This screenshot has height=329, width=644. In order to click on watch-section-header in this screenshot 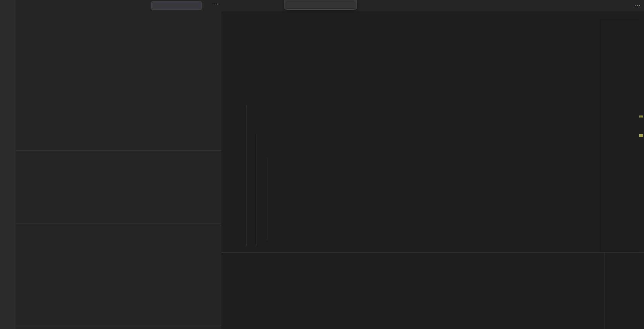, I will do `click(119, 154)`.